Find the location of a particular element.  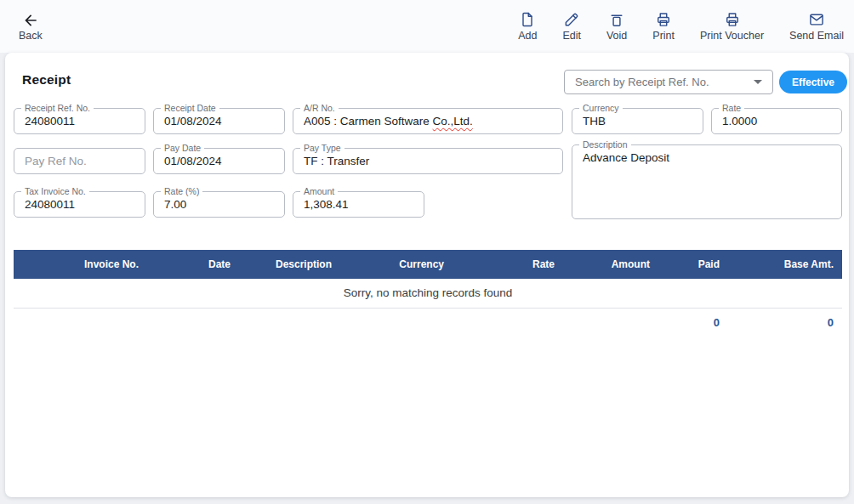

pay-date-value: 01/08/2024 is located at coordinates (221, 161).